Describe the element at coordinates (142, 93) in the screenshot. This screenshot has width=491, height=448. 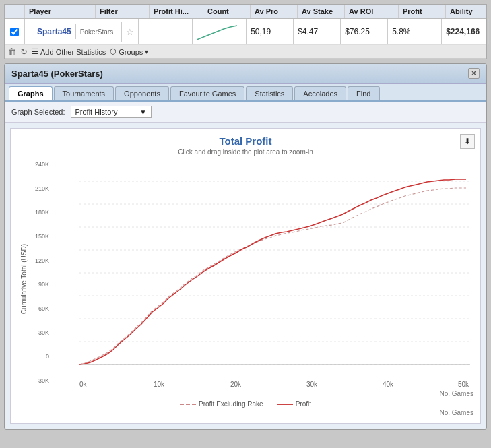
I see `tab-opponents: Opponents` at that location.